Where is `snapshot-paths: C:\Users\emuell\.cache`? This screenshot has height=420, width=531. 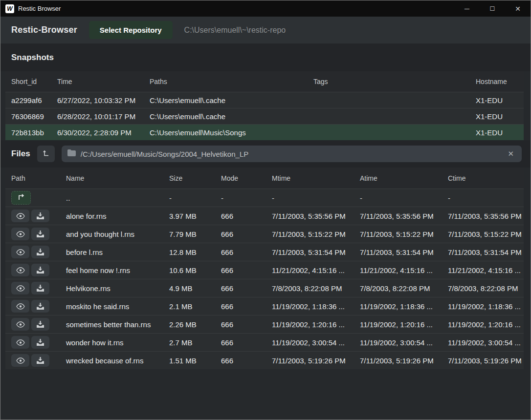
snapshot-paths: C:\Users\emuell\.cache is located at coordinates (226, 101).